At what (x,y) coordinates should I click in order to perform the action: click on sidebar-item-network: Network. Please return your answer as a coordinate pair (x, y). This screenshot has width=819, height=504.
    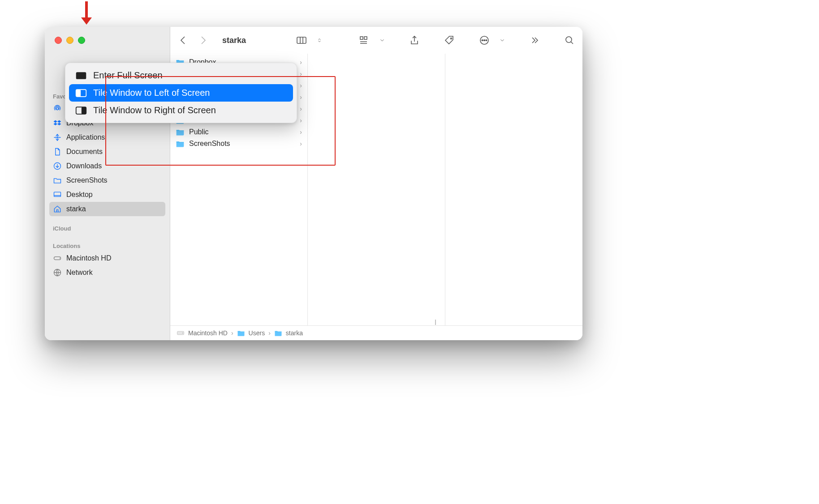
    Looking at the image, I should click on (108, 273).